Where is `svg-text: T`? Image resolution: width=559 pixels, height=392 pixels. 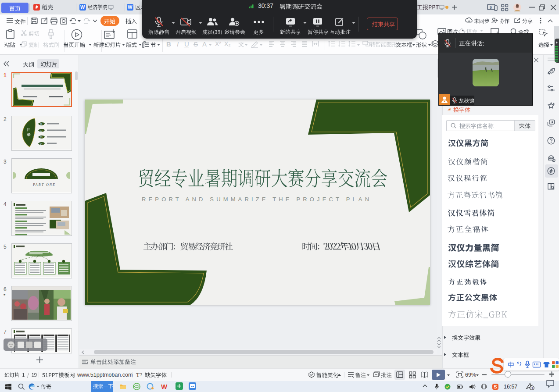 svg-text: T is located at coordinates (138, 374).